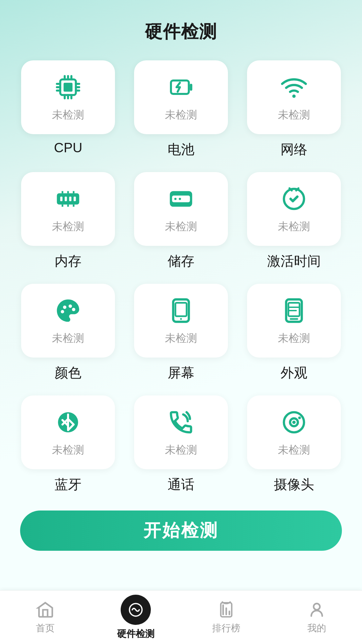 The image size is (362, 644). Describe the element at coordinates (181, 338) in the screenshot. I see `screen-status: 未检测` at that location.